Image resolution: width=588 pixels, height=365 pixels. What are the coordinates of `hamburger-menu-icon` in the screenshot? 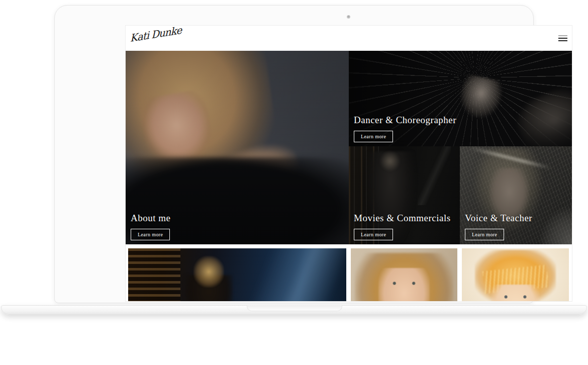 It's located at (562, 38).